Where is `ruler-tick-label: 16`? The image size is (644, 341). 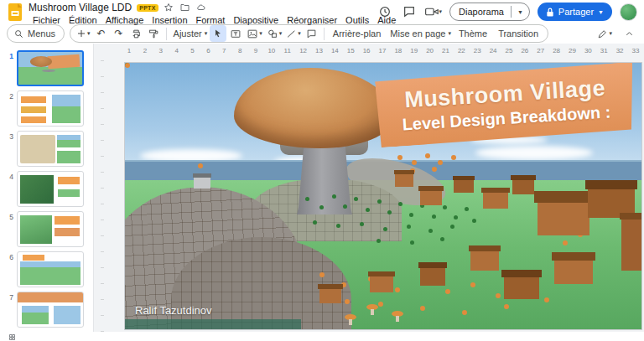
ruler-tick-label: 16 is located at coordinates (366, 52).